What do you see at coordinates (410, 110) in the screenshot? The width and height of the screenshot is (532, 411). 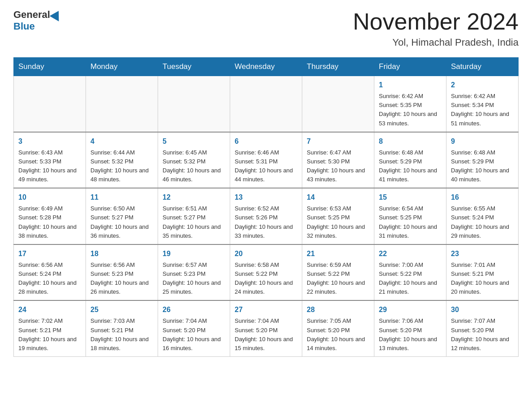 I see `day-info: Sunrise: 6:42 AM Sunset: 5:35 PM Dayligh…` at bounding box center [410, 110].